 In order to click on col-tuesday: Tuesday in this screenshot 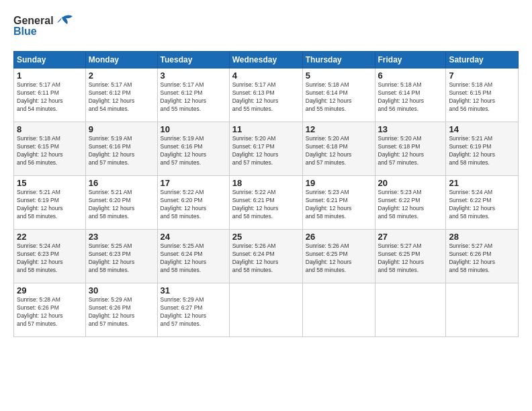, I will do `click(193, 60)`.